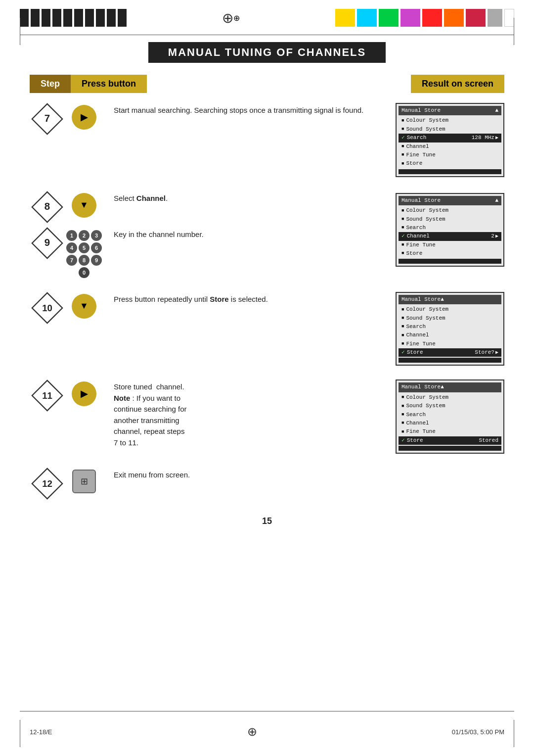  I want to click on screen-8-item-2: ■Sound System, so click(450, 220).